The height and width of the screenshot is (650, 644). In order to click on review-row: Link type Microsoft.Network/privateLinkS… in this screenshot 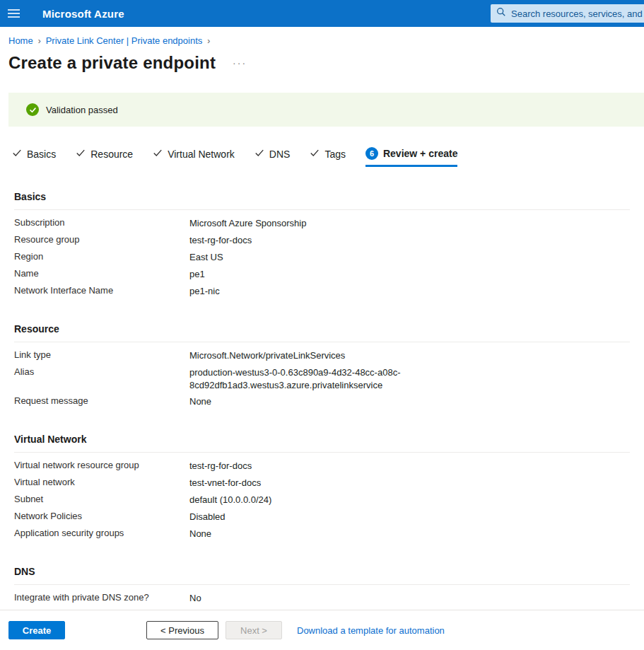, I will do `click(322, 354)`.